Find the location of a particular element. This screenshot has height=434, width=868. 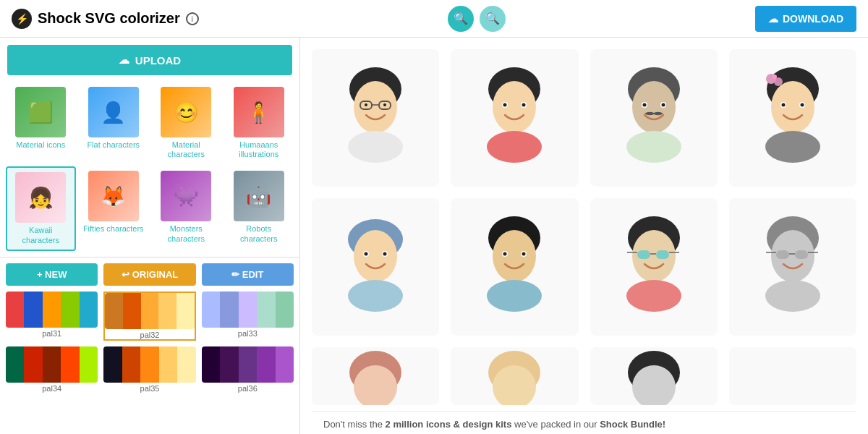

sidebar-item-flat-characters: 👤Flat characters is located at coordinates (114, 123).